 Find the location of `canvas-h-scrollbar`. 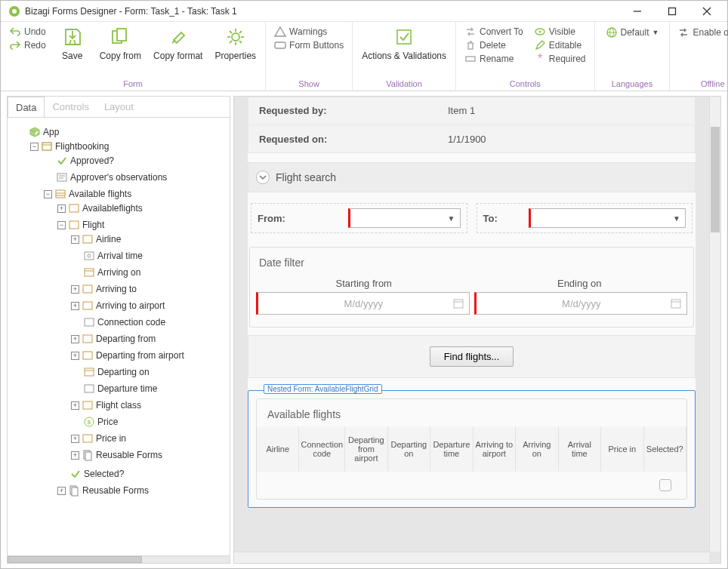

canvas-h-scrollbar is located at coordinates (471, 557).